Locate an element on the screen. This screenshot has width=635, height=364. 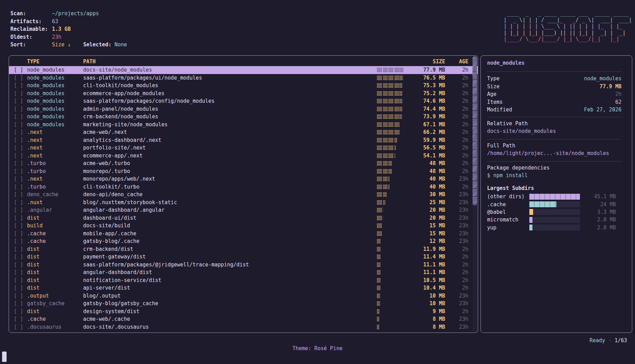
table-row: [ ]distsaas-platform/packages/@jridgewel… is located at coordinates (243, 265).